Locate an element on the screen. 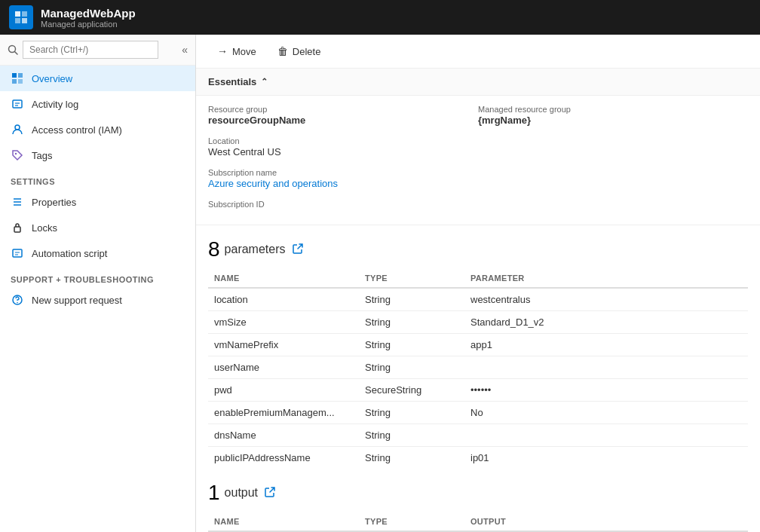 This screenshot has height=532, width=760. toolbar: → Move 🗑 Delete is located at coordinates (478, 51).